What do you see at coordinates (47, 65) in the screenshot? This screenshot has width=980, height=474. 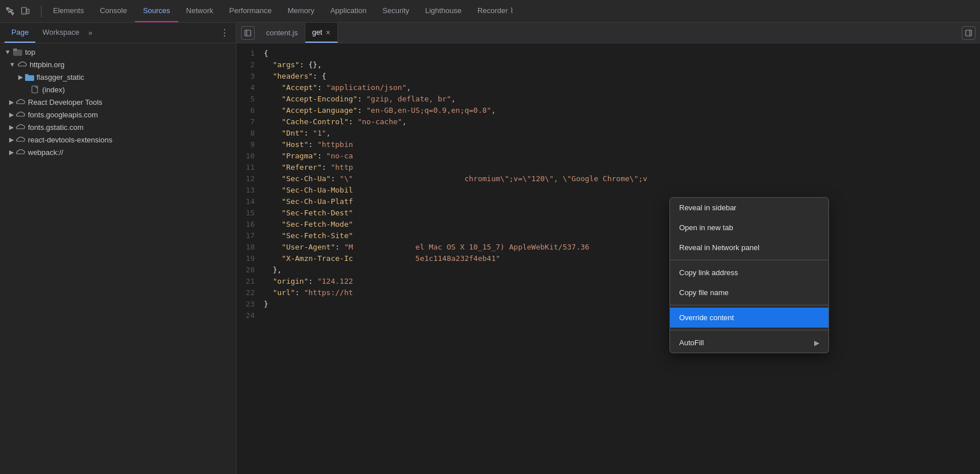 I see `tree-label-httpbin: httpbin.org` at bounding box center [47, 65].